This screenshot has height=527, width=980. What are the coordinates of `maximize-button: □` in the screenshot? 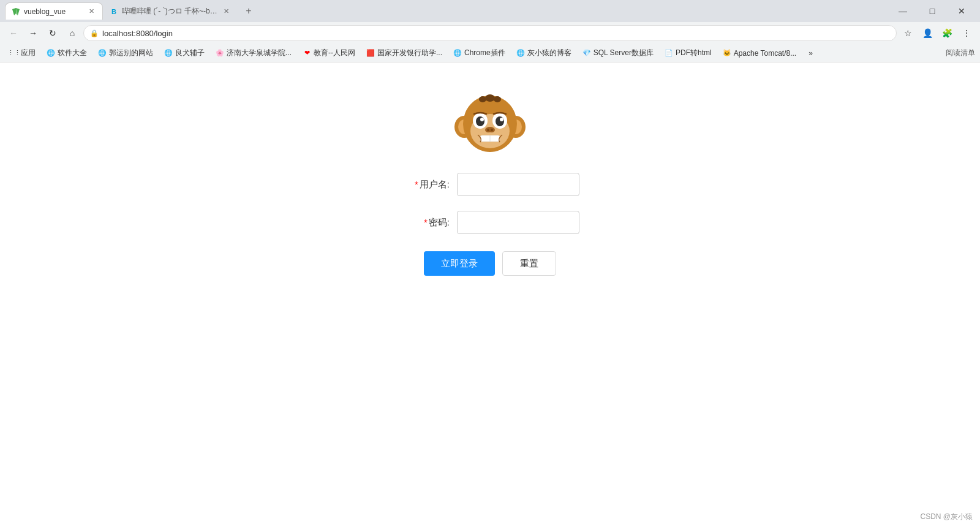 It's located at (932, 11).